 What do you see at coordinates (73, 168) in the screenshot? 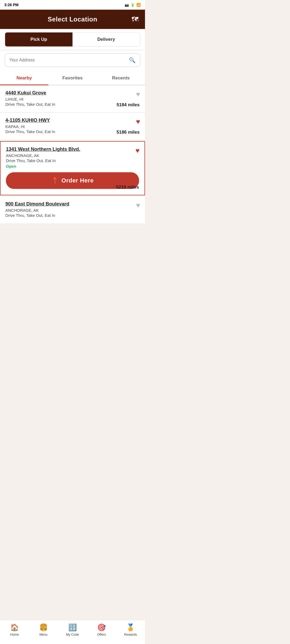
I see `location-item-selected: 1341 West Northern Lights Blvd. ANCHORAG…` at bounding box center [73, 168].